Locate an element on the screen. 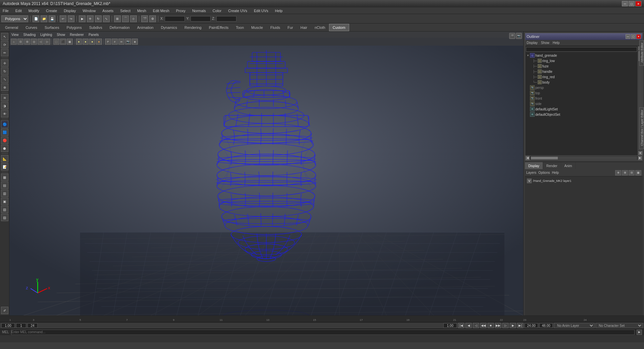 Image resolution: width=644 pixels, height=349 pixels. close-button: ✕ is located at coordinates (638, 4).